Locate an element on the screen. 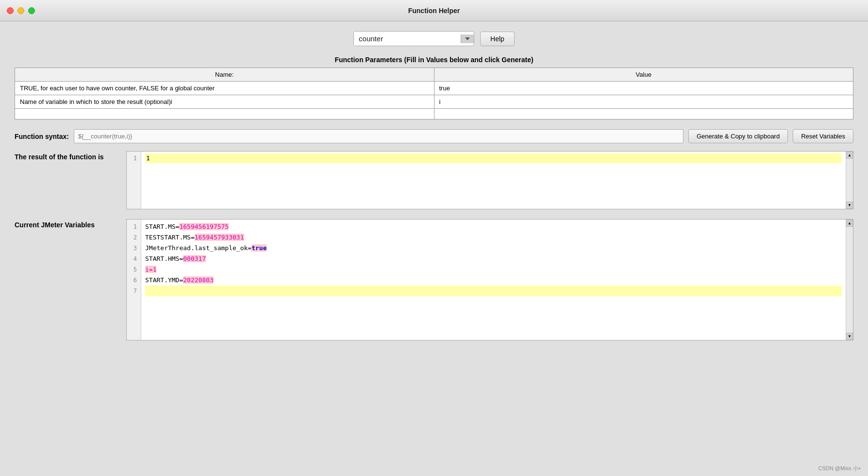 The width and height of the screenshot is (868, 476). scroll-up-arrow: ▲ is located at coordinates (850, 155).